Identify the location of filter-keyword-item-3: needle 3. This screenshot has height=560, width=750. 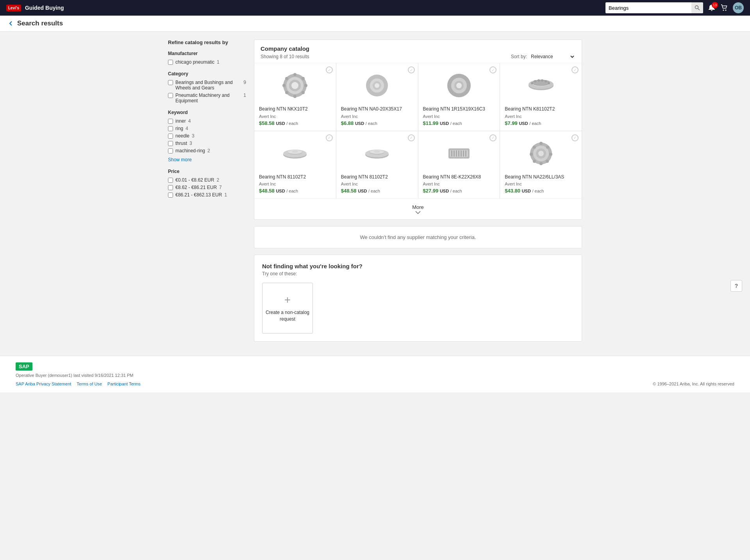
(207, 136).